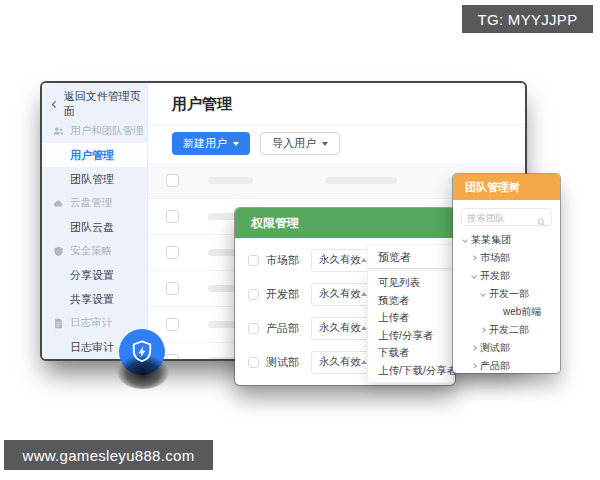 The image size is (600, 480). I want to click on role-select: 预览者, so click(410, 256).